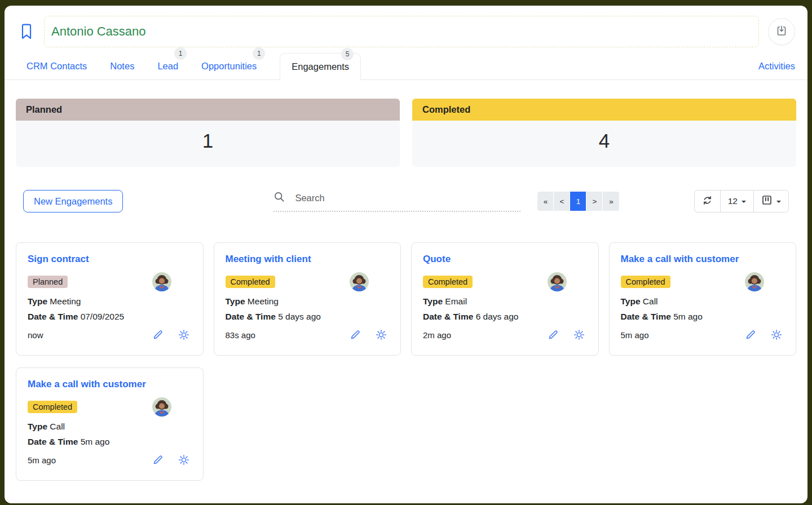  Describe the element at coordinates (604, 133) in the screenshot. I see `completed-panel: Completed 4` at that location.